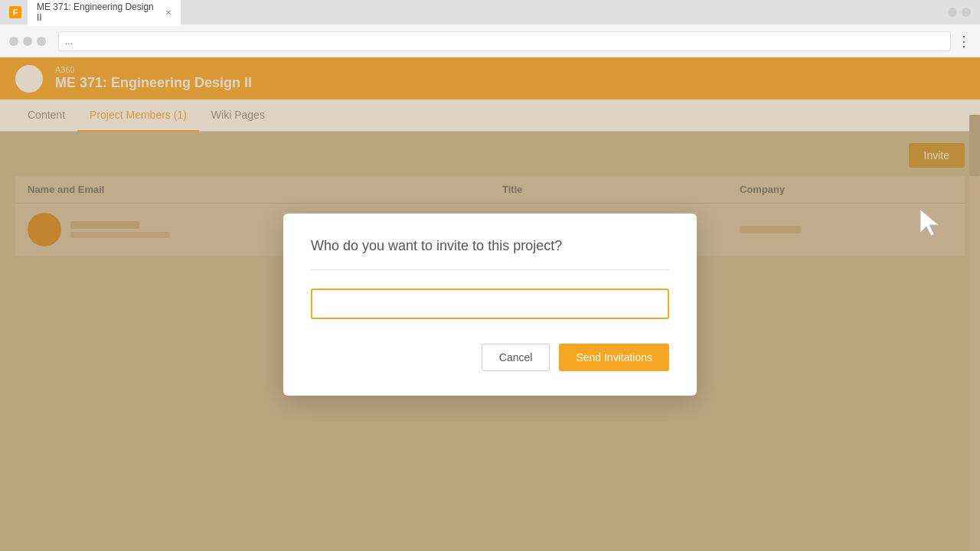 This screenshot has width=980, height=551. I want to click on traffic-light-maximize, so click(41, 41).